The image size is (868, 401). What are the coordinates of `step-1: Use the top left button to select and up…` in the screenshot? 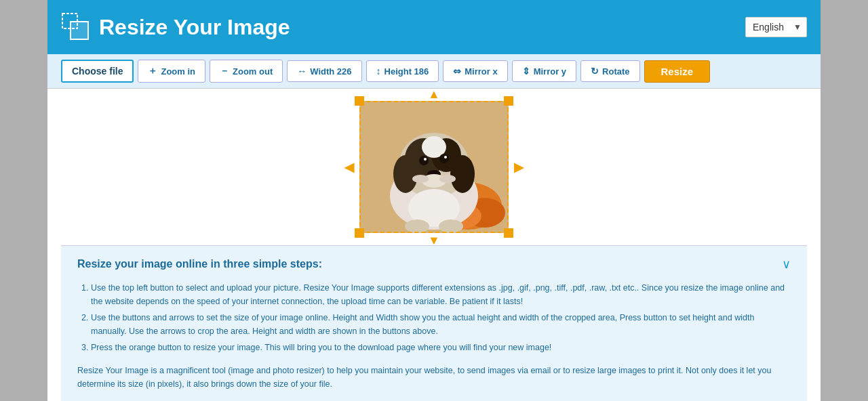 It's located at (441, 295).